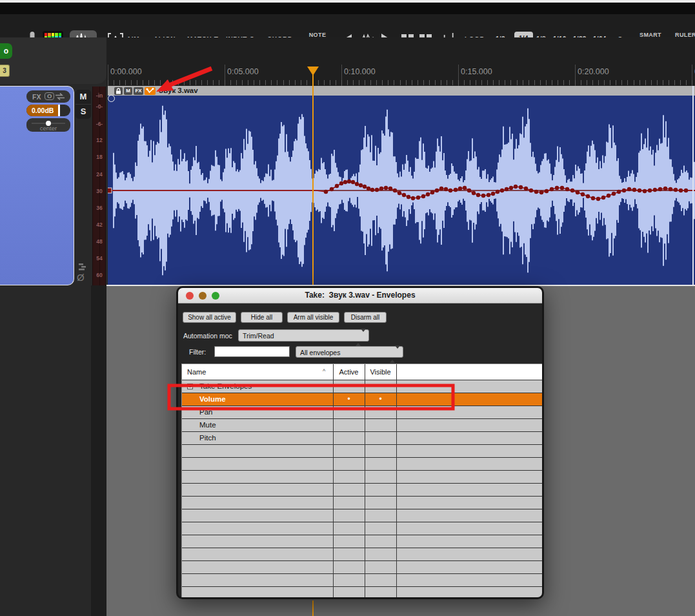 The image size is (695, 616). Describe the element at coordinates (362, 387) in the screenshot. I see `table-row: −Take Envelopes` at that location.